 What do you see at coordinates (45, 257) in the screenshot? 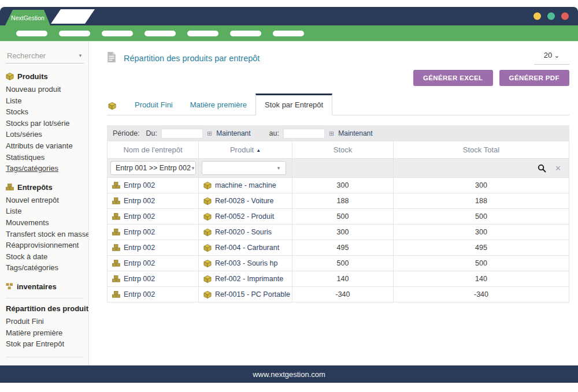
I see `sidebar-item: Stock à date` at bounding box center [45, 257].